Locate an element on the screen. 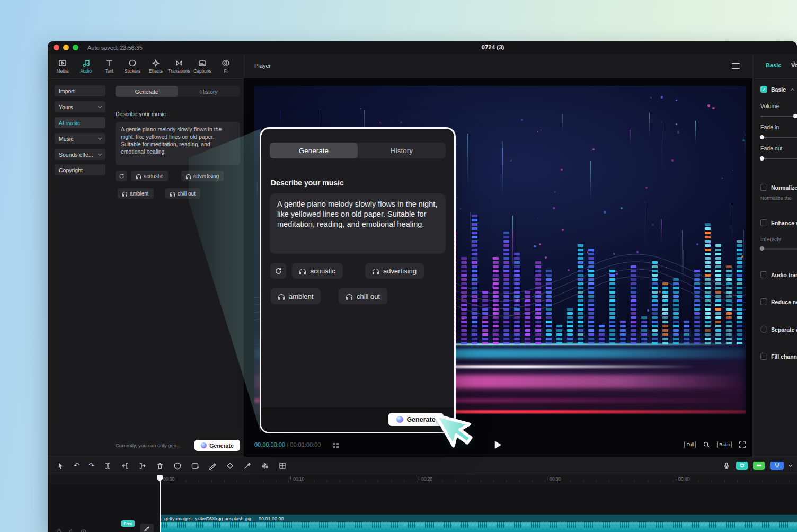 The image size is (797, 532). fade-out-knob is located at coordinates (762, 158).